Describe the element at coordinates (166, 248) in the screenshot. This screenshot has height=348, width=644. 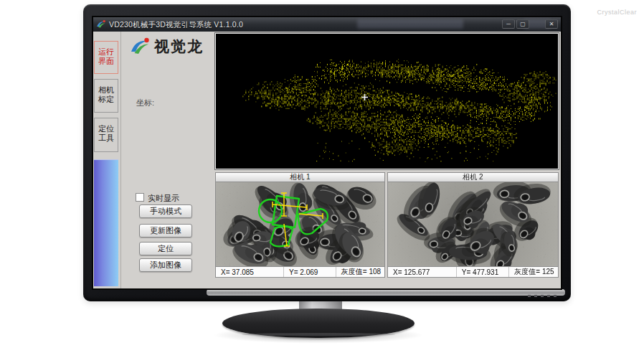
I see `locate-button: 定位` at that location.